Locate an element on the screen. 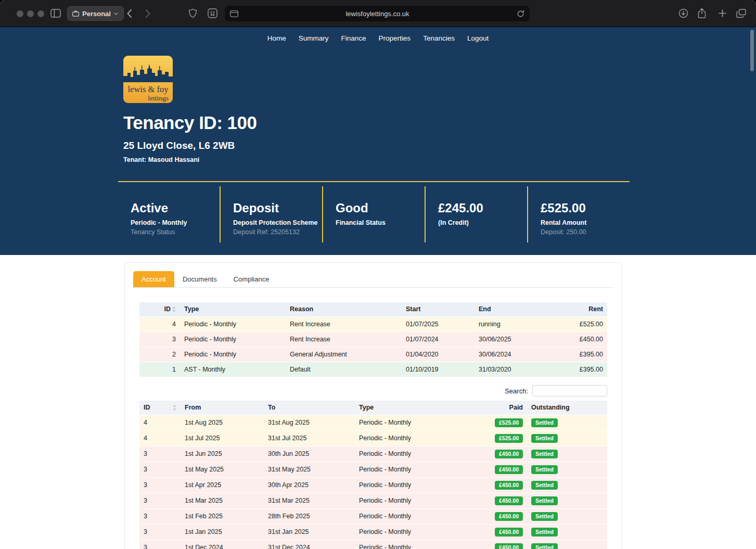  sidebar-toggle-icon is located at coordinates (56, 14).